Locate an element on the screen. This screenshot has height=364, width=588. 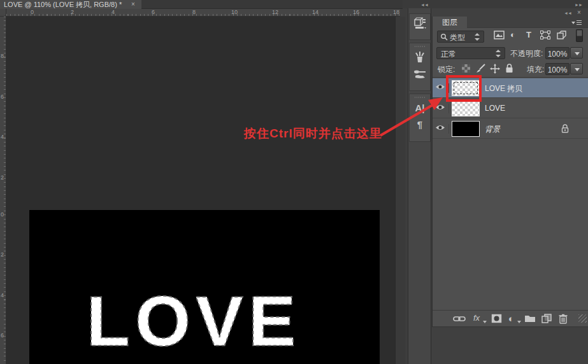
strip-group-type: A| ¶ is located at coordinates (420, 118).